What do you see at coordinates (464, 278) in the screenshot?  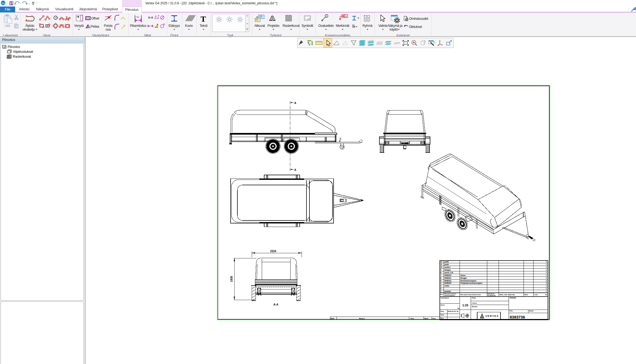 I see `svg-text: Rengas` at bounding box center [464, 278].